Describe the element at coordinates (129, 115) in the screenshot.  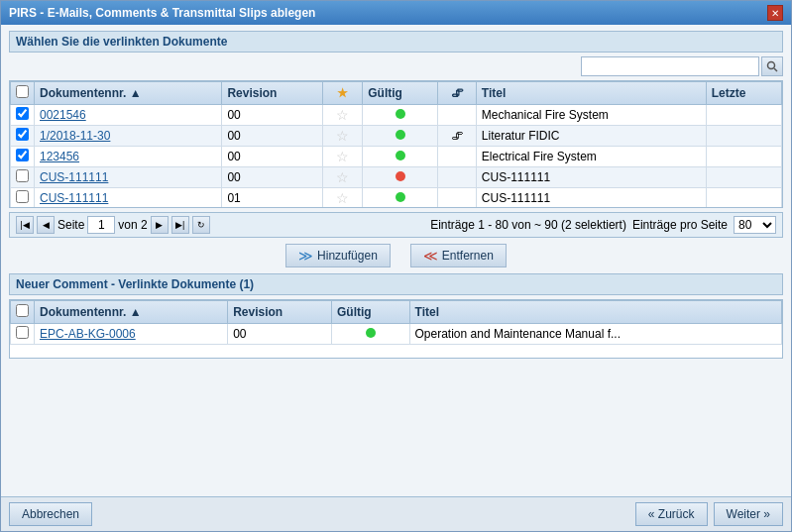
I see `row-doc-nr: 0021546` at that location.